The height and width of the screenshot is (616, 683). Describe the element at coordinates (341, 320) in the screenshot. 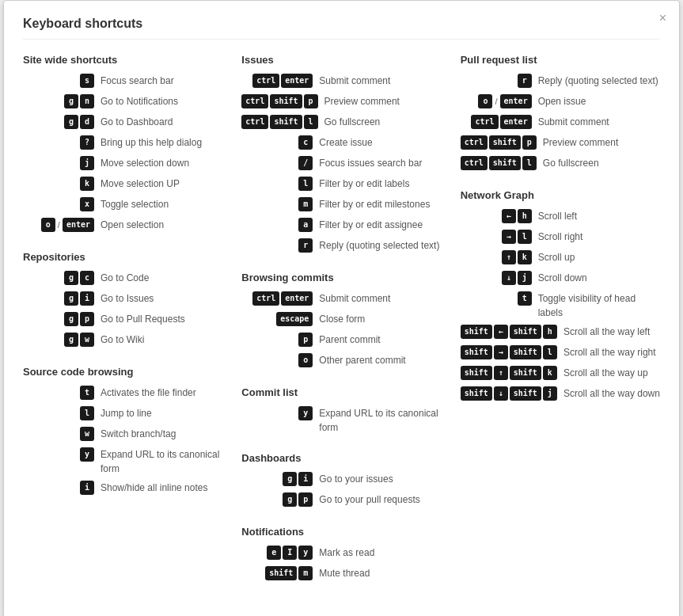

I see `shortcut-row: escapeClose form` at that location.